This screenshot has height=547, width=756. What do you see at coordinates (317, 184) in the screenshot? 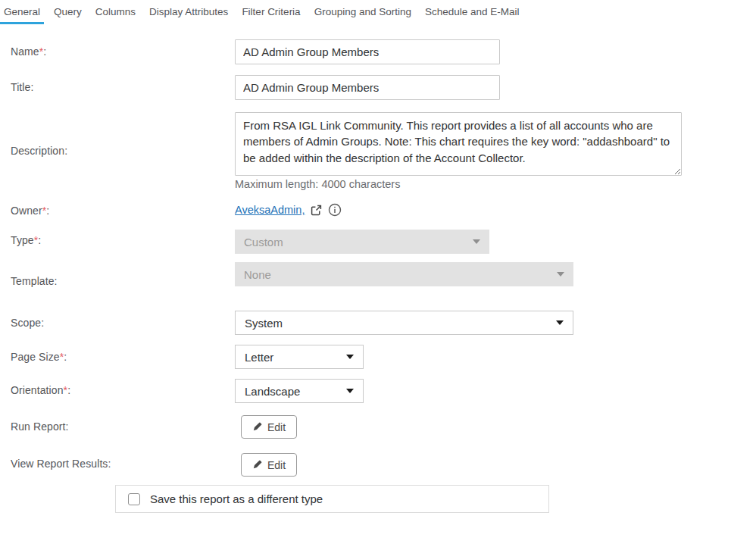
I see `description-helper-text: Maximum length: 4000 characters` at bounding box center [317, 184].